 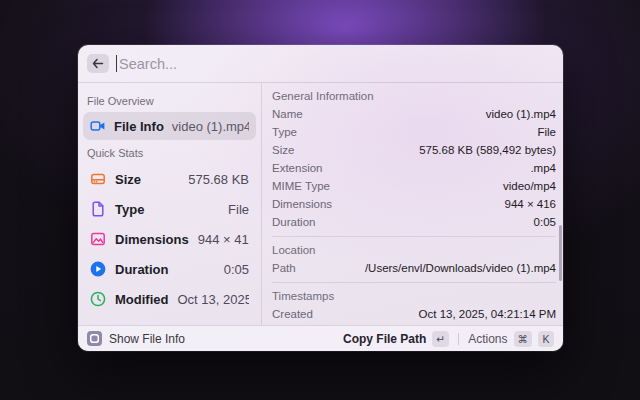 I want to click on detail-row-key: Name, so click(x=288, y=114).